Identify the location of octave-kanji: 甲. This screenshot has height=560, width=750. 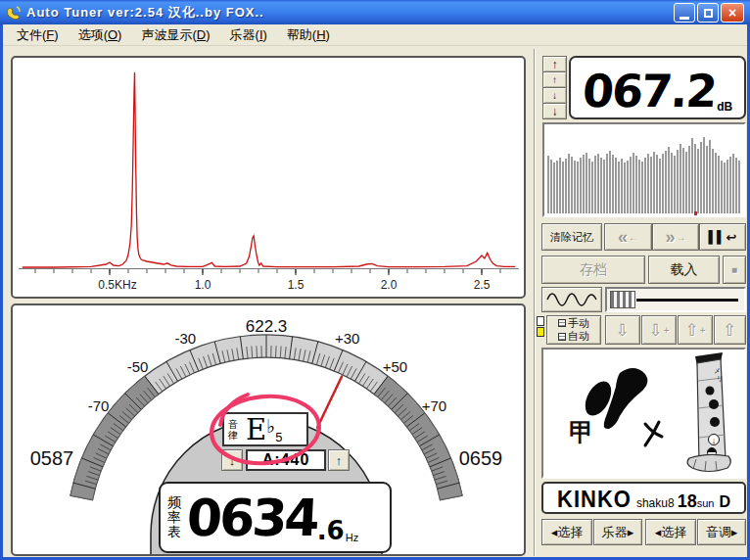
(582, 432).